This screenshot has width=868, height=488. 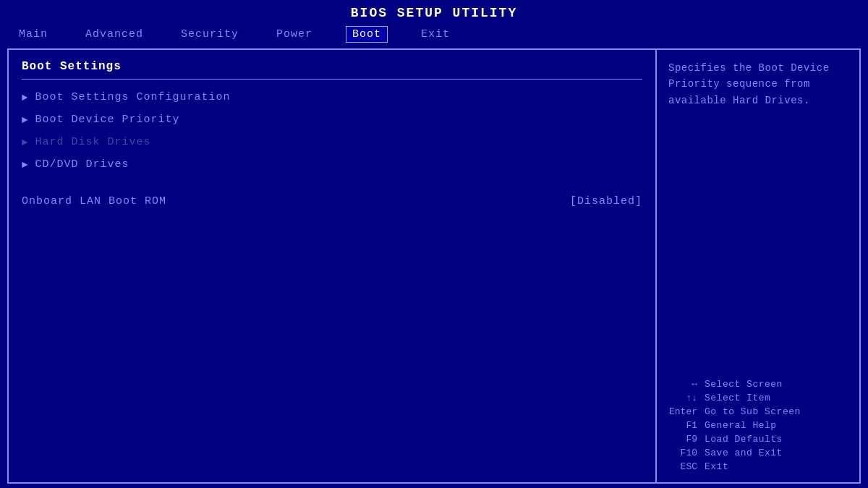 What do you see at coordinates (758, 412) in the screenshot?
I see `key-row-enter: Enter Go to Sub Screen` at bounding box center [758, 412].